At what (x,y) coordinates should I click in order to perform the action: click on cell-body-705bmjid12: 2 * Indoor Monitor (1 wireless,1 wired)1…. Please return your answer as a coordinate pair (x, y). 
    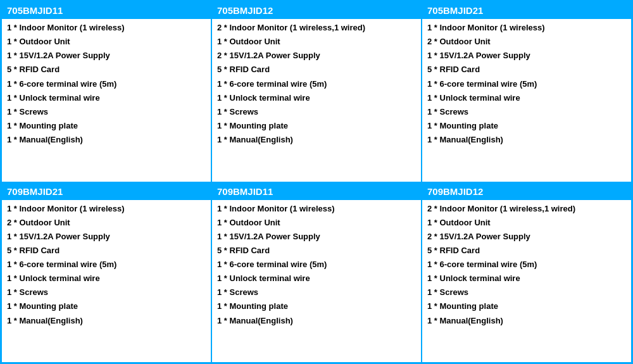
    Looking at the image, I should click on (316, 100).